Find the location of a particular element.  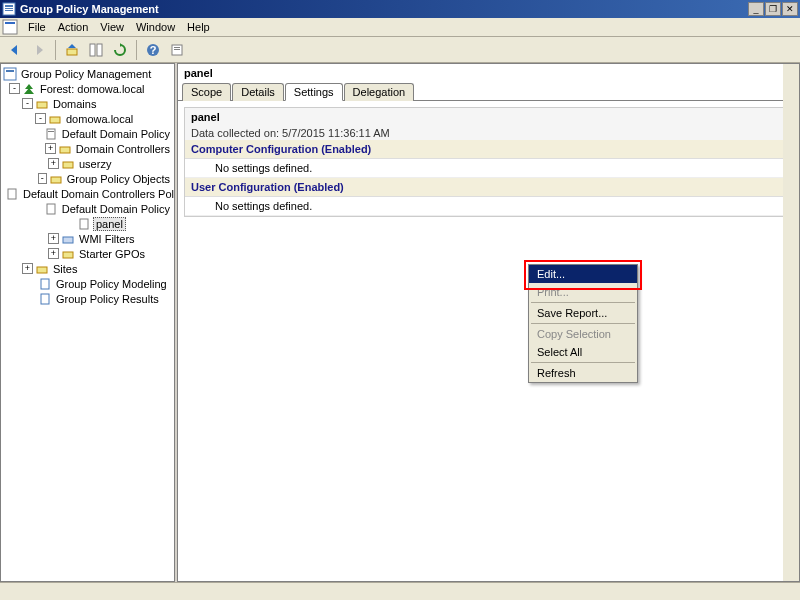

tree-domains: - Domains is located at coordinates (88, 104).